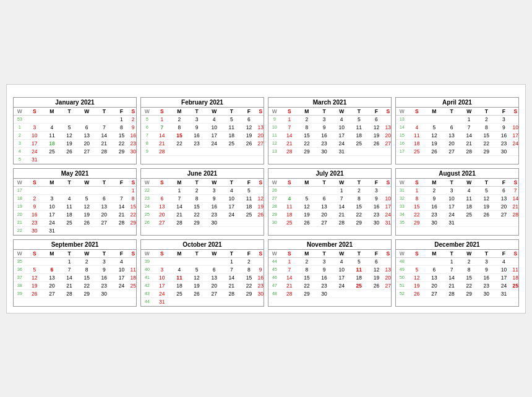 Image resolution: width=532 pixels, height=397 pixels. Describe the element at coordinates (417, 190) in the screenshot. I see `day-cell: 1` at that location.